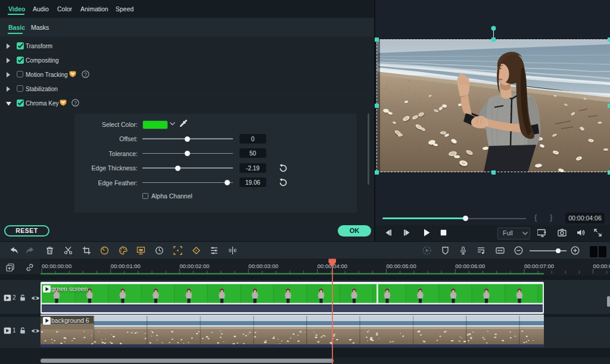  Describe the element at coordinates (470, 266) in the screenshot. I see `svg-text: 00:00:06:00` at that location.